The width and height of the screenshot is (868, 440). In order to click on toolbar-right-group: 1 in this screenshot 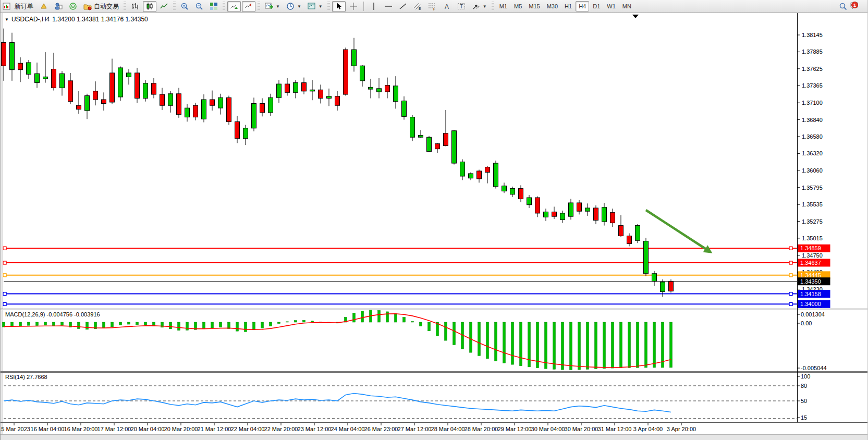, I will do `click(852, 6)`.